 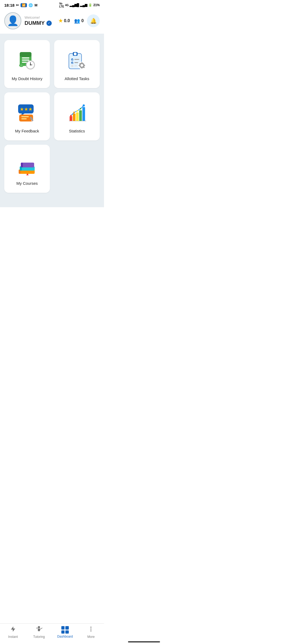 I want to click on card-row-3: My Courses, so click(x=52, y=169).